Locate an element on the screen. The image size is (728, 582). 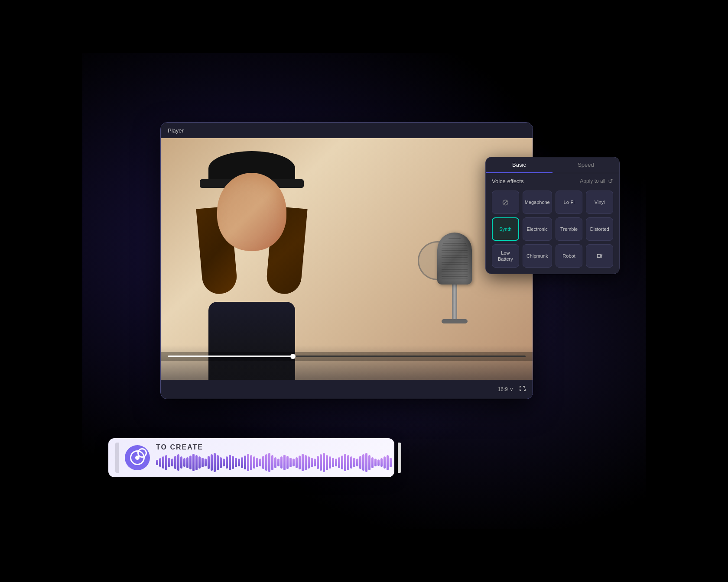
chevron-down-icon: ∨ is located at coordinates (511, 389).